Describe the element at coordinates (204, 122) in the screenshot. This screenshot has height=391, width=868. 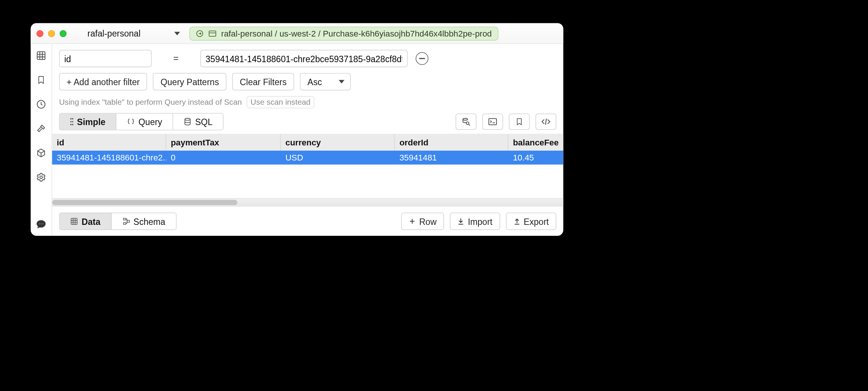
I see `tab-sql-label: SQL` at that location.